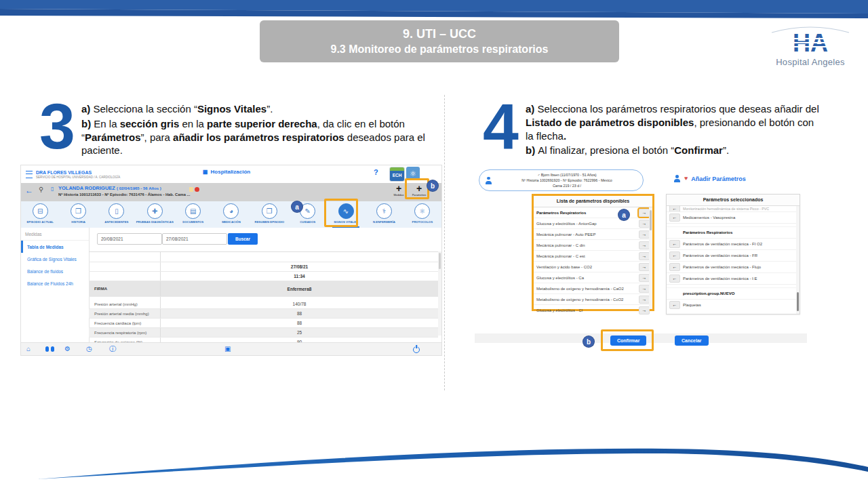 This screenshot has height=488, width=868. What do you see at coordinates (297, 207) in the screenshot?
I see `annotation-a-step3: a` at bounding box center [297, 207].